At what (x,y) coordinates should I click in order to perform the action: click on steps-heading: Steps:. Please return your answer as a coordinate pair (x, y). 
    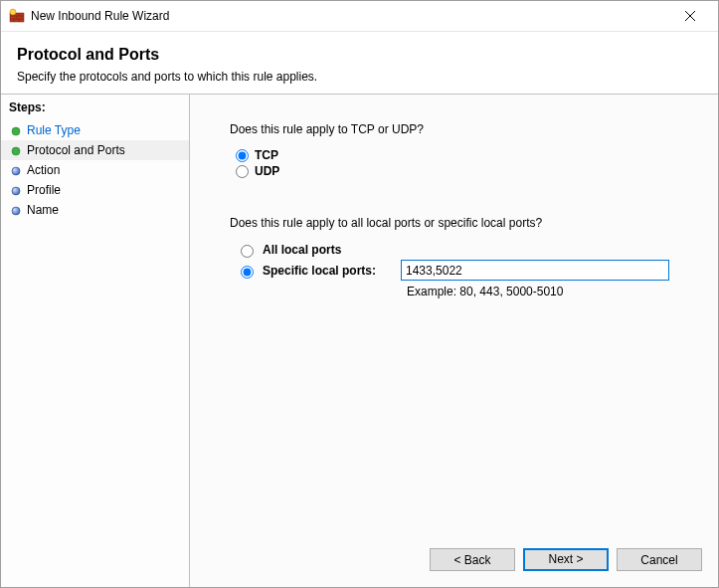
    Looking at the image, I should click on (95, 108).